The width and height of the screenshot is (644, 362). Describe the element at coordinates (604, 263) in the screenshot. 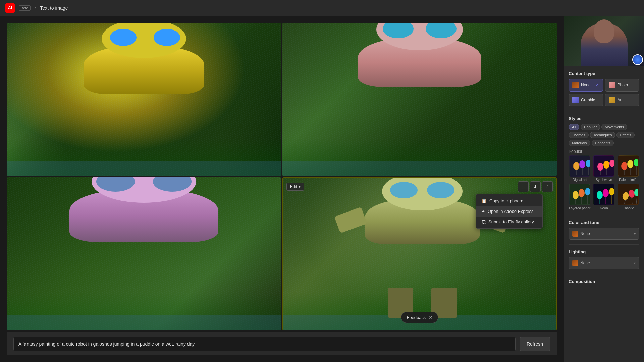

I see `lighting-dropdown: None ▾` at that location.